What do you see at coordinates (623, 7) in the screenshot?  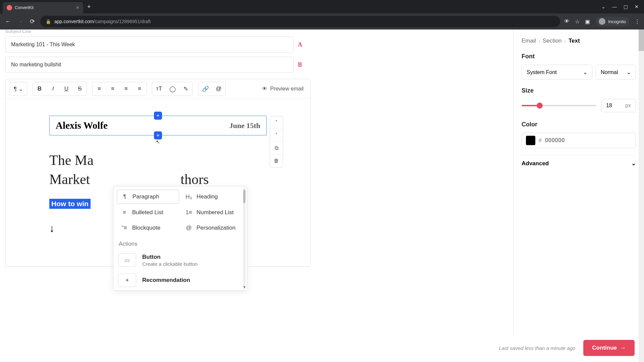 I see `window-controls: ⌄ — ▢ ✕` at bounding box center [623, 7].